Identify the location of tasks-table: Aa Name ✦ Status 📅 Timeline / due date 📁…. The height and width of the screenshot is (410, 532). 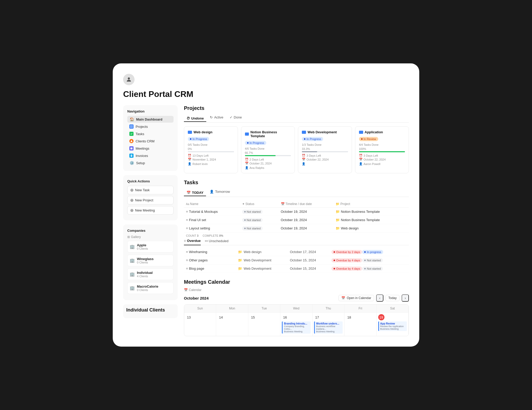
(296, 217).